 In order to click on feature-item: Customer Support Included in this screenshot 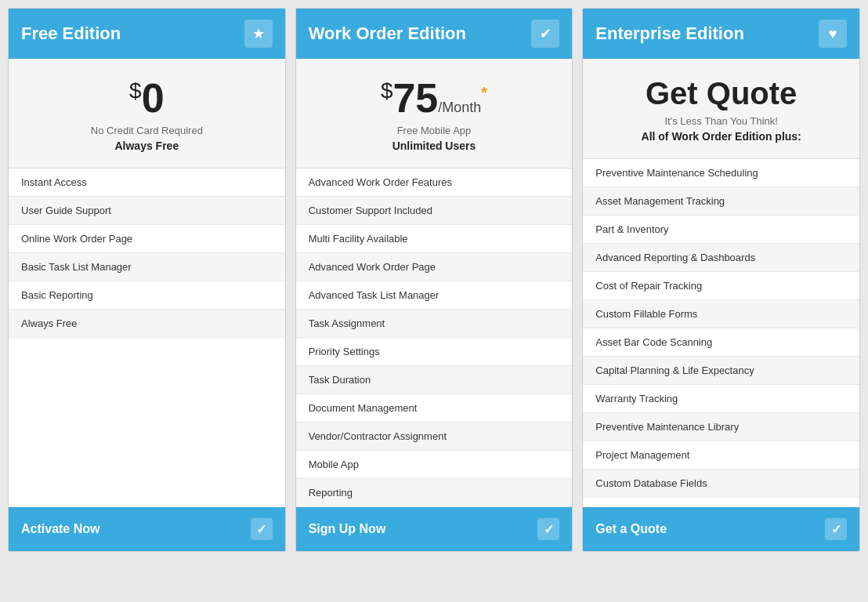, I will do `click(434, 211)`.